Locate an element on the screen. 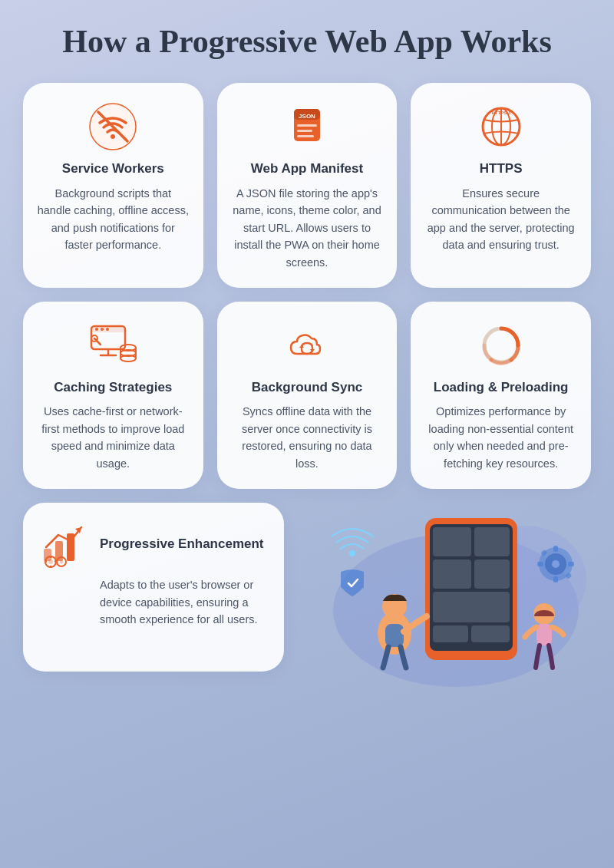  web-app-manifest-text: A JSON file storing the app's name, icon… is located at coordinates (307, 228).